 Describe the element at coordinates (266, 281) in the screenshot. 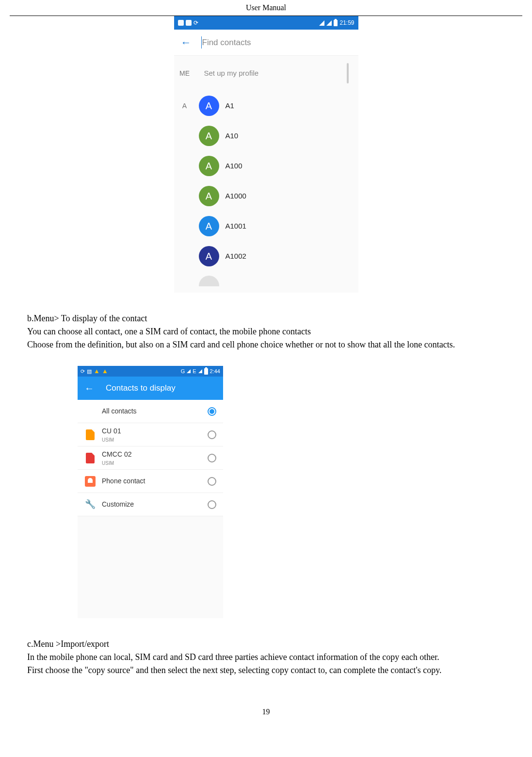

I see `list-item` at that location.